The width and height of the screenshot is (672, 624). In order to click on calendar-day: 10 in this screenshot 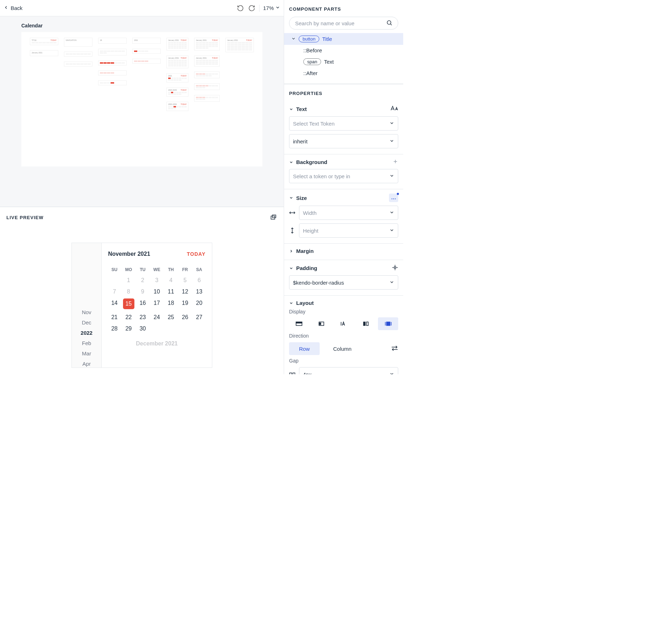, I will do `click(157, 292)`.